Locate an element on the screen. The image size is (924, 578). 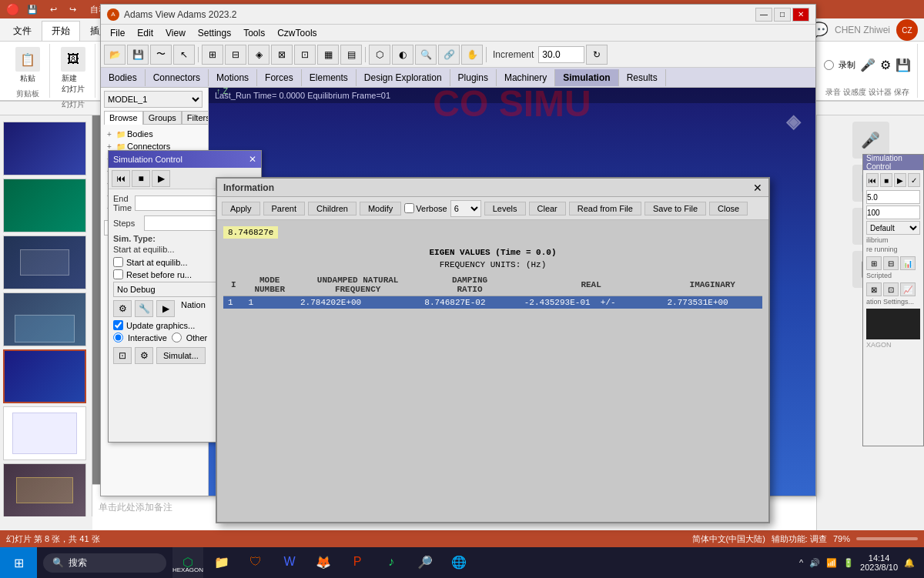
menu-view: View is located at coordinates (176, 33).